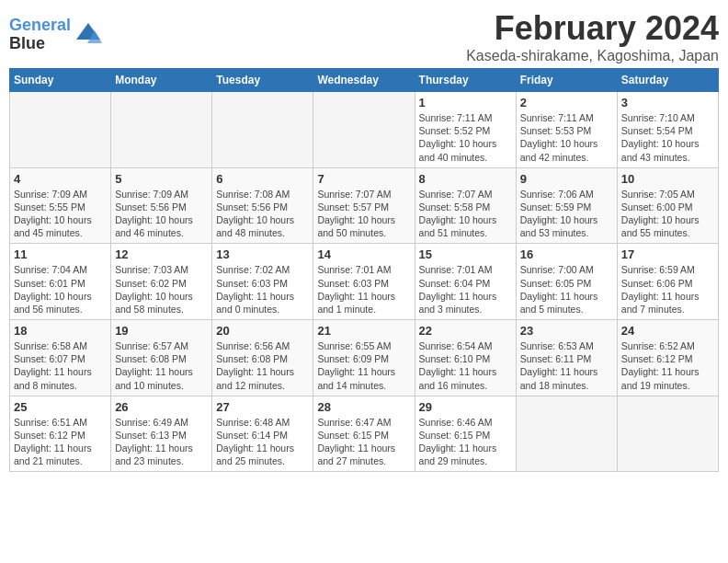  Describe the element at coordinates (162, 331) in the screenshot. I see `day-number: 19` at that location.